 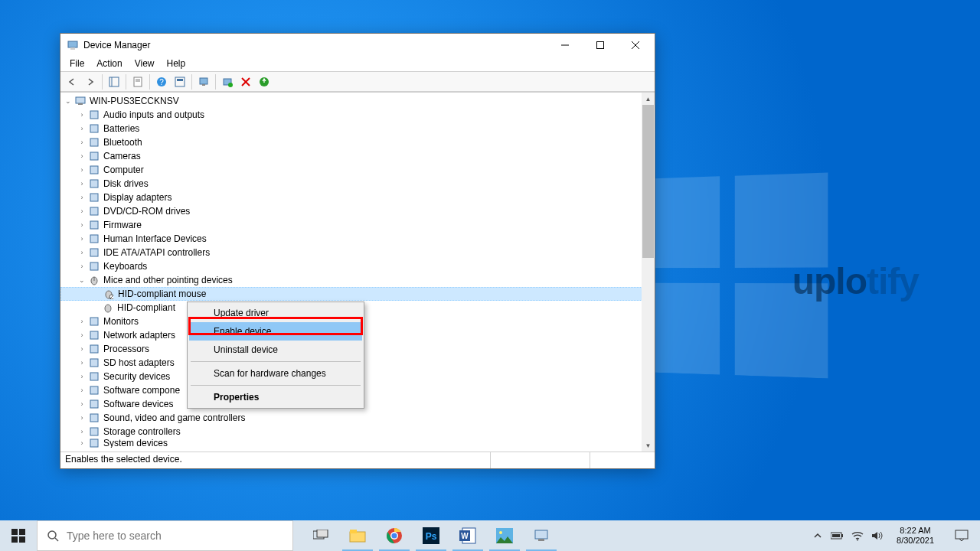 What do you see at coordinates (109, 64) in the screenshot?
I see `menu-action: Action` at bounding box center [109, 64].